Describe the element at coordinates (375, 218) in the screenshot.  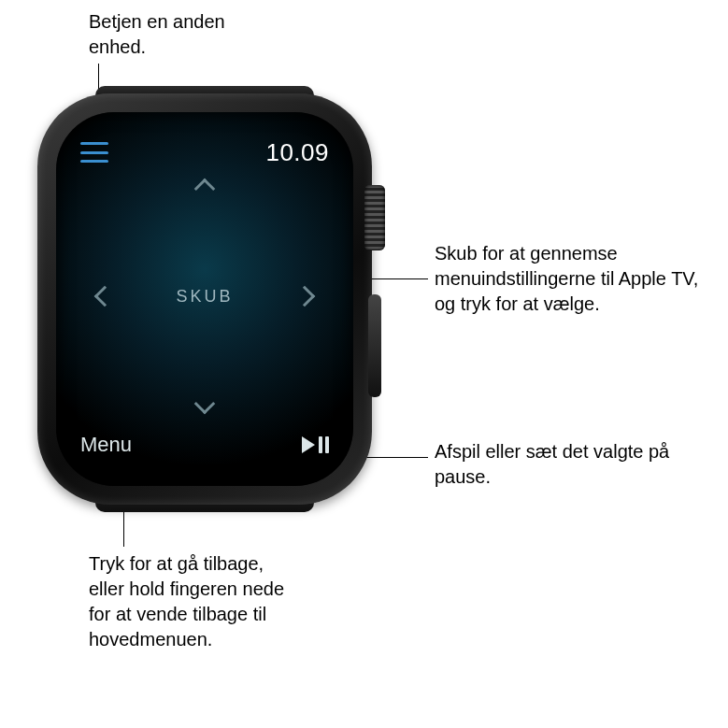
I see `digital-crown` at that location.